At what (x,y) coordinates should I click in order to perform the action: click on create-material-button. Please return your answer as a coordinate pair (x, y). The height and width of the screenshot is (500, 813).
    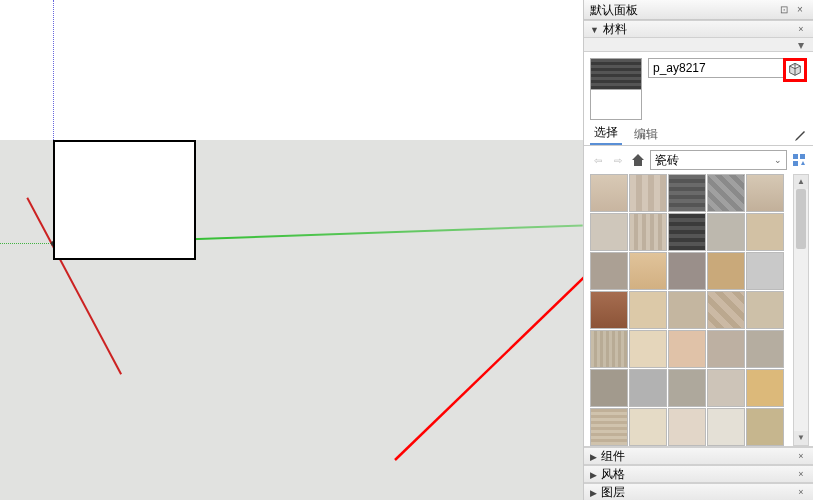
    Looking at the image, I should click on (795, 70).